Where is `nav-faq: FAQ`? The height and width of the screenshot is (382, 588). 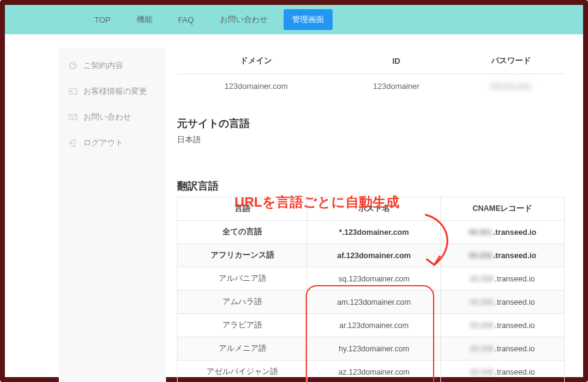 nav-faq: FAQ is located at coordinates (186, 20).